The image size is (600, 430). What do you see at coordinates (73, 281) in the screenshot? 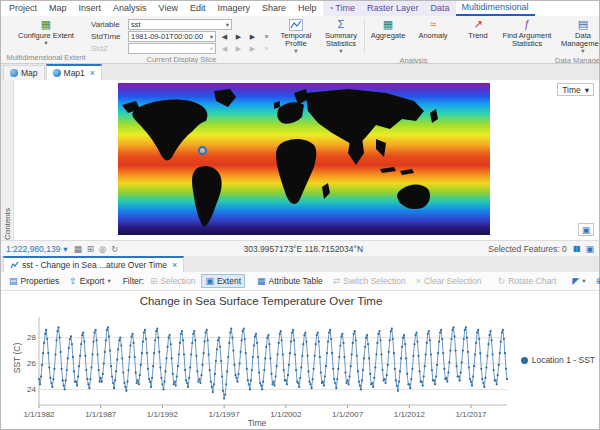
I see `export-icon: ⇧` at bounding box center [73, 281].